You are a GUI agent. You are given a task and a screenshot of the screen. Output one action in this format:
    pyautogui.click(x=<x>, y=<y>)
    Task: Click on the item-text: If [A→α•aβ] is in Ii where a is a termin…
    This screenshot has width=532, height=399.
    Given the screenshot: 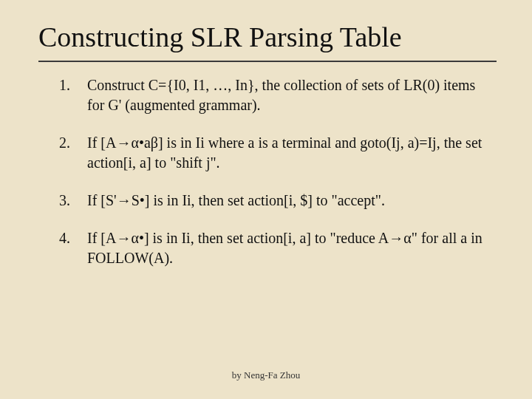 What is the action you would take?
    pyautogui.click(x=290, y=153)
    